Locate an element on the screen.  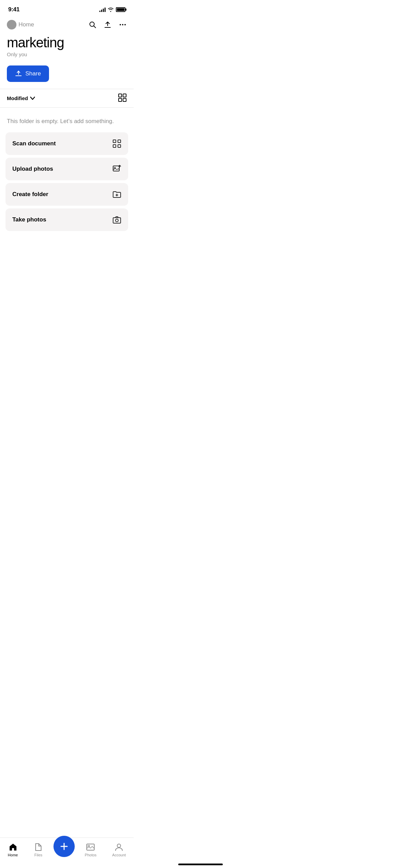
sort-label: Modified is located at coordinates (17, 98).